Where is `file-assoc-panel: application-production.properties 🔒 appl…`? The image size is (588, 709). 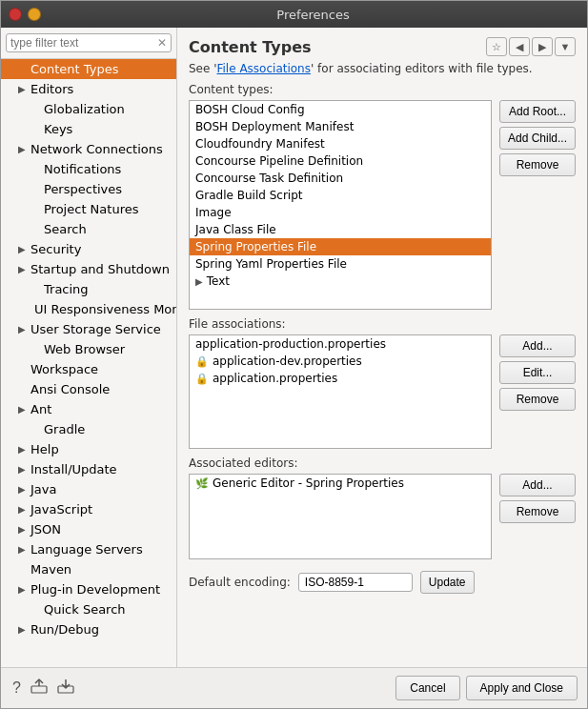 file-assoc-panel: application-production.properties 🔒 appl… is located at coordinates (382, 392).